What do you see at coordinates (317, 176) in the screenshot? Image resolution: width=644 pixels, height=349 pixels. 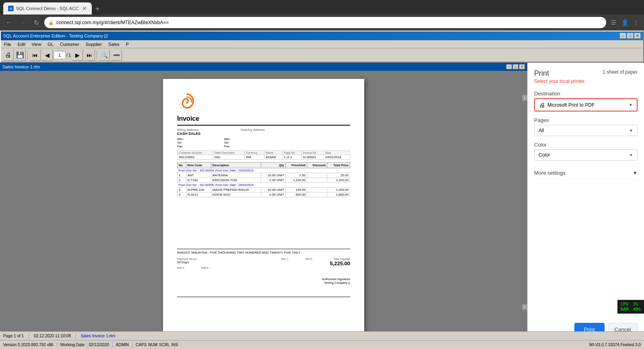 I see `item1-discount` at bounding box center [317, 176].